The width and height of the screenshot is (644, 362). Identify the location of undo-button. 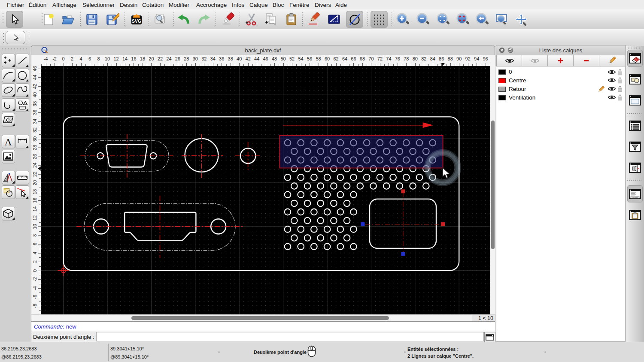
(184, 19).